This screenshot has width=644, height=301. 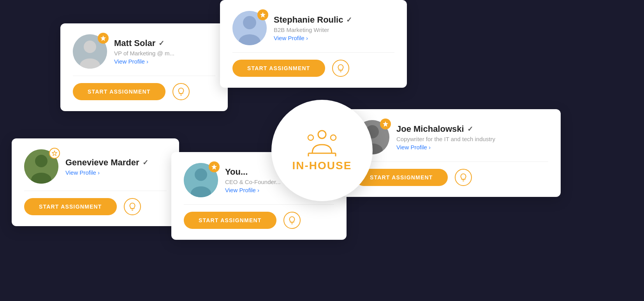 I want to click on joe-name: Joe Michalowski ✓, so click(x=446, y=129).